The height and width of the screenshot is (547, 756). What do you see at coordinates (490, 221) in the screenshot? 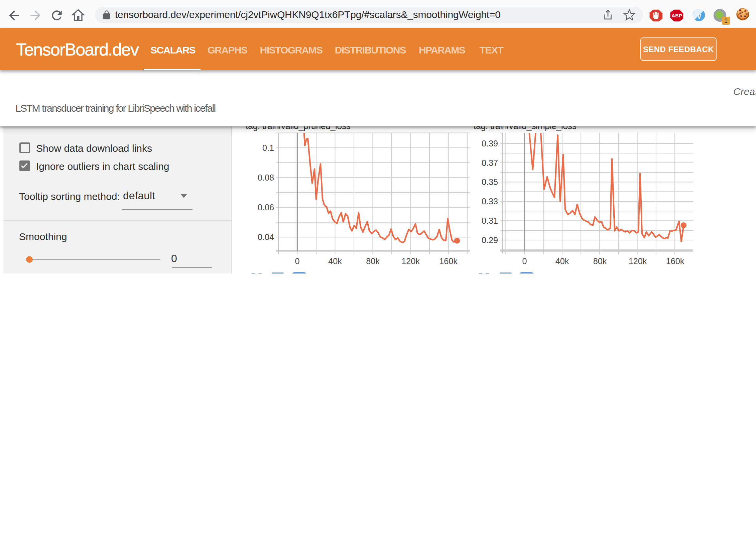
I see `svg-text: 0.31` at bounding box center [490, 221].